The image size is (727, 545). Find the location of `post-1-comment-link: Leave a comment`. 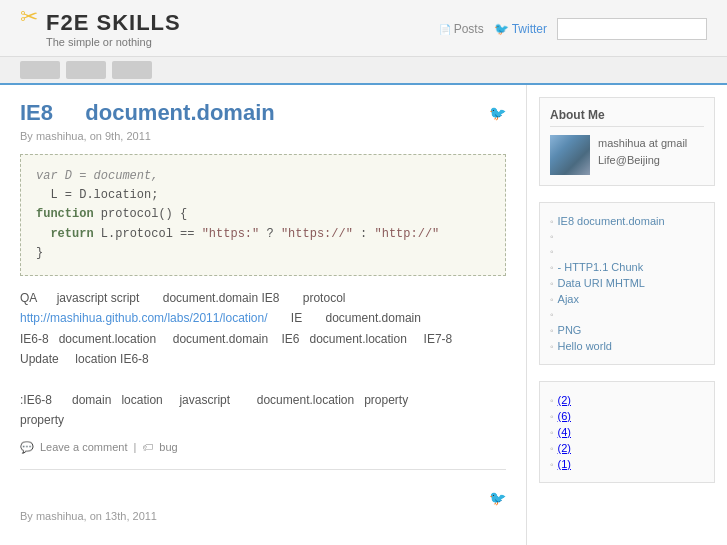

post-1-comment-link: Leave a comment is located at coordinates (84, 447).